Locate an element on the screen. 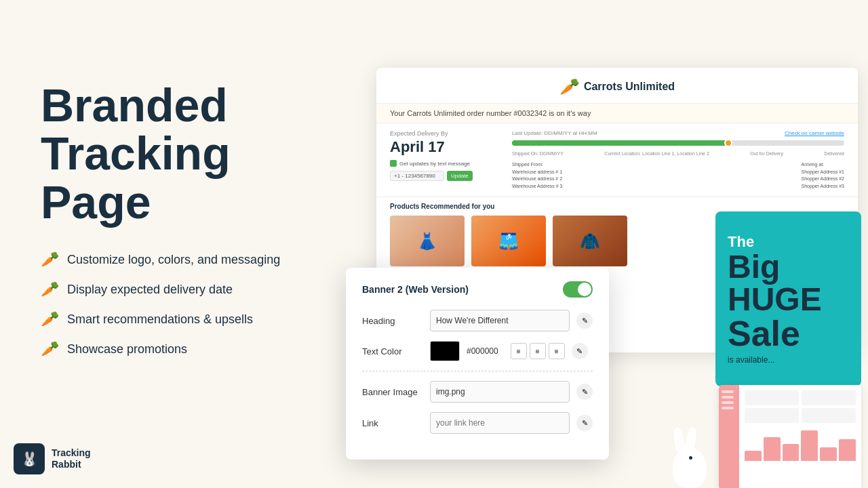 Image resolution: width=868 pixels, height=488 pixels. shopper-addr-3: Shopper Address #3 is located at coordinates (823, 187).